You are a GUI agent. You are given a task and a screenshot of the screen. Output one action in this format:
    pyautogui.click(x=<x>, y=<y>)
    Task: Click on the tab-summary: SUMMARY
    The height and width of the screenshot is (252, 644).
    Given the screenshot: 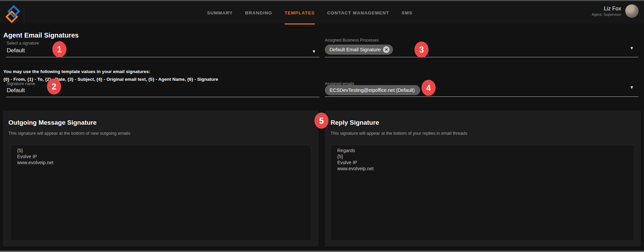 What is the action you would take?
    pyautogui.click(x=220, y=13)
    